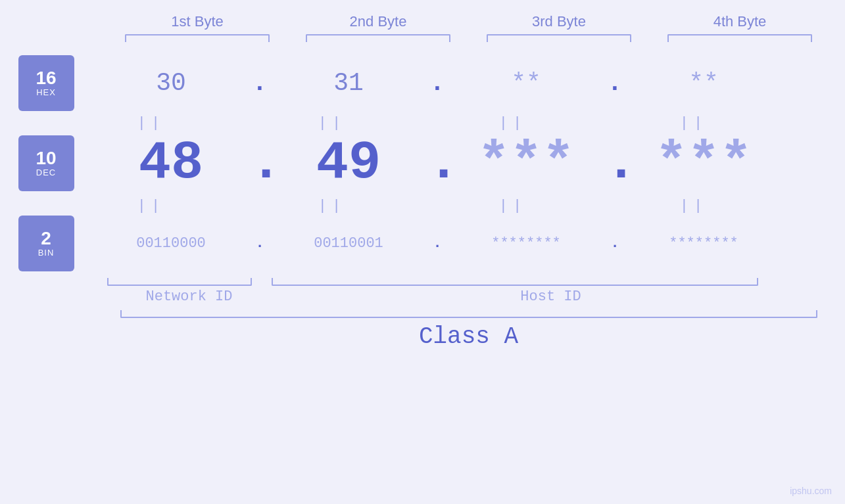 The height and width of the screenshot is (504, 845). Describe the element at coordinates (704, 83) in the screenshot. I see `hex-val-4: **` at that location.